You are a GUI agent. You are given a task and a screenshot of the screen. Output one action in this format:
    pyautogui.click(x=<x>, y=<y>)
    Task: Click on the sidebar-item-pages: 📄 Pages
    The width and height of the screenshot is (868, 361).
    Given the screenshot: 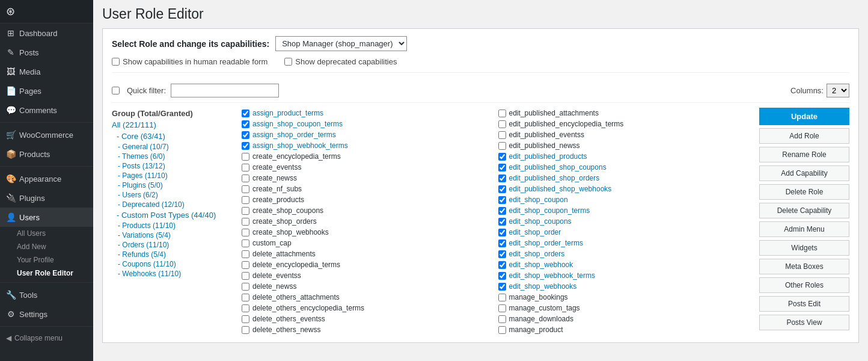 What is the action you would take?
    pyautogui.click(x=47, y=91)
    